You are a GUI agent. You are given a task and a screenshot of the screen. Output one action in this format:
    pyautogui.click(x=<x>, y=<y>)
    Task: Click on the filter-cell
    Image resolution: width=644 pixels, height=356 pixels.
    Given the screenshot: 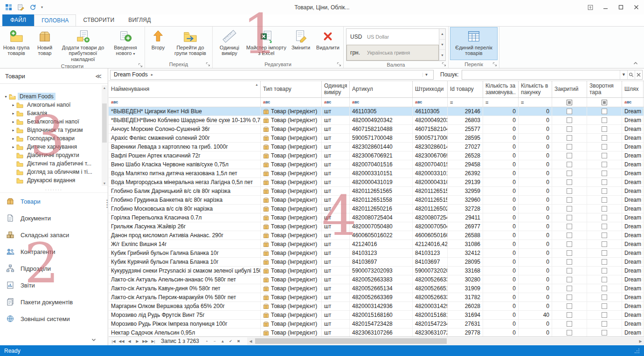 What is the action you would take?
    pyautogui.click(x=570, y=103)
    